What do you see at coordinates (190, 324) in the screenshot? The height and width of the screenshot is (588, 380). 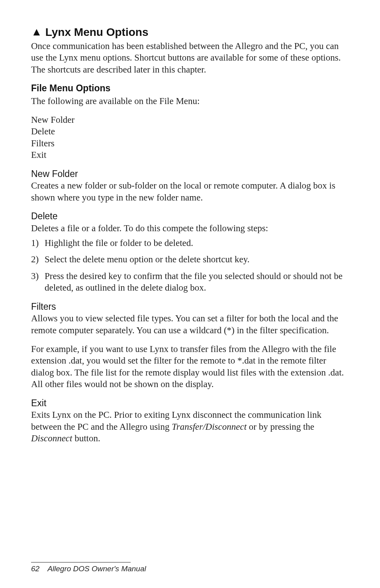 I see `filters-p1: Allows you to view selected file types. …` at bounding box center [190, 324].